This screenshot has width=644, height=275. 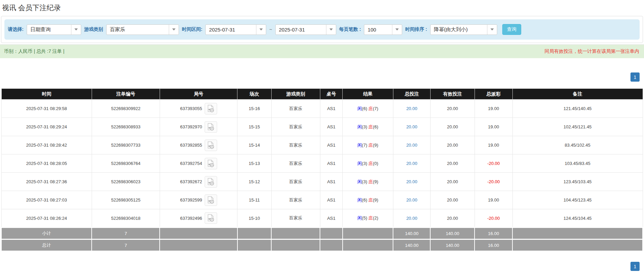 What do you see at coordinates (296, 94) in the screenshot?
I see `col-header-game-type: 游戏类别` at bounding box center [296, 94].